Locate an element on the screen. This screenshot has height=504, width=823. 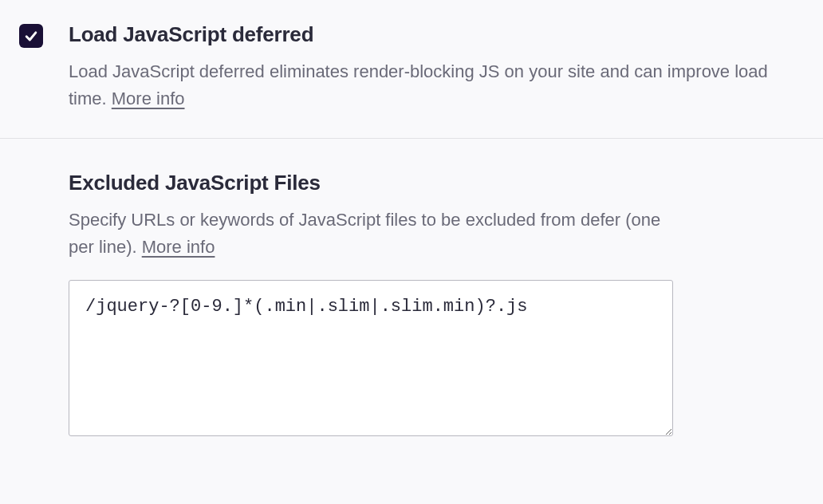
exclude-title: Excluded JavaScript Files is located at coordinates (436, 183).